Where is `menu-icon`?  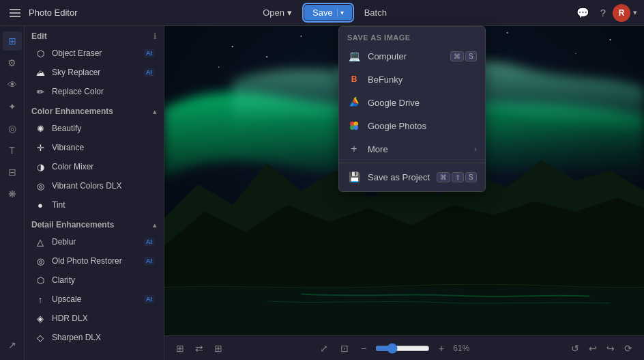 menu-icon is located at coordinates (15, 13).